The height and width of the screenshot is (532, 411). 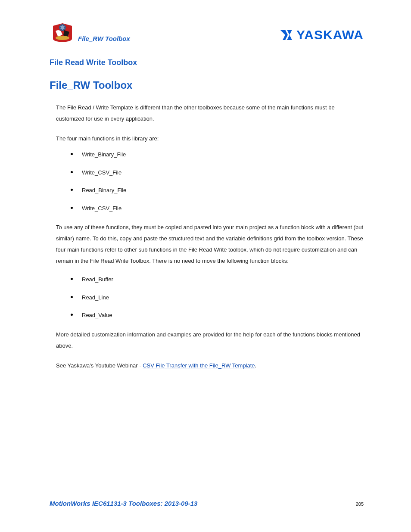 I want to click on paragraph-intro: The File Read / Write Template is differ…, so click(x=210, y=113).